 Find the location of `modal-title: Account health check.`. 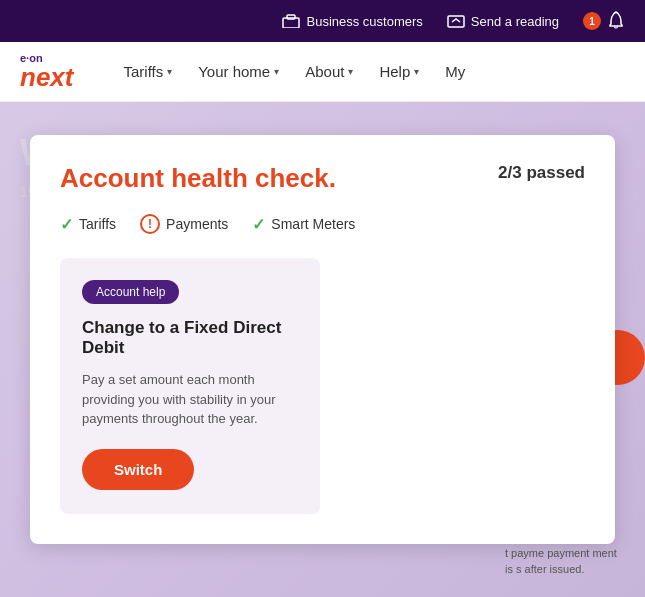

modal-title: Account health check. is located at coordinates (198, 178).